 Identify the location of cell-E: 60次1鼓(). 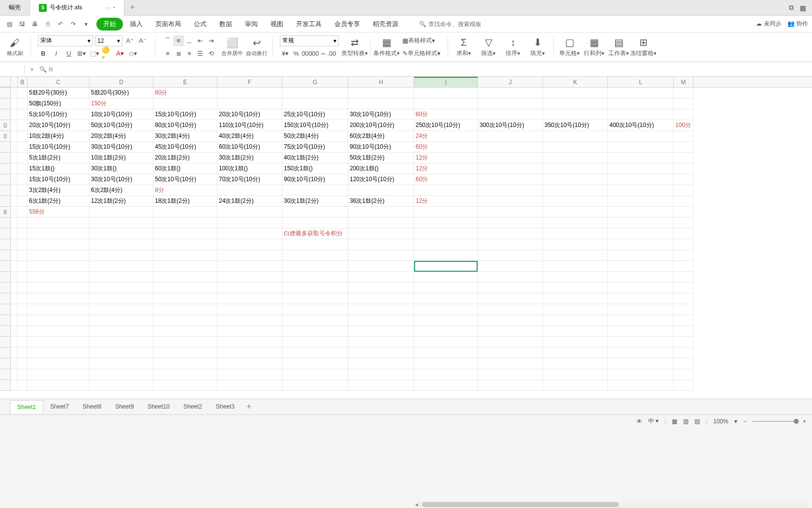
(185, 169).